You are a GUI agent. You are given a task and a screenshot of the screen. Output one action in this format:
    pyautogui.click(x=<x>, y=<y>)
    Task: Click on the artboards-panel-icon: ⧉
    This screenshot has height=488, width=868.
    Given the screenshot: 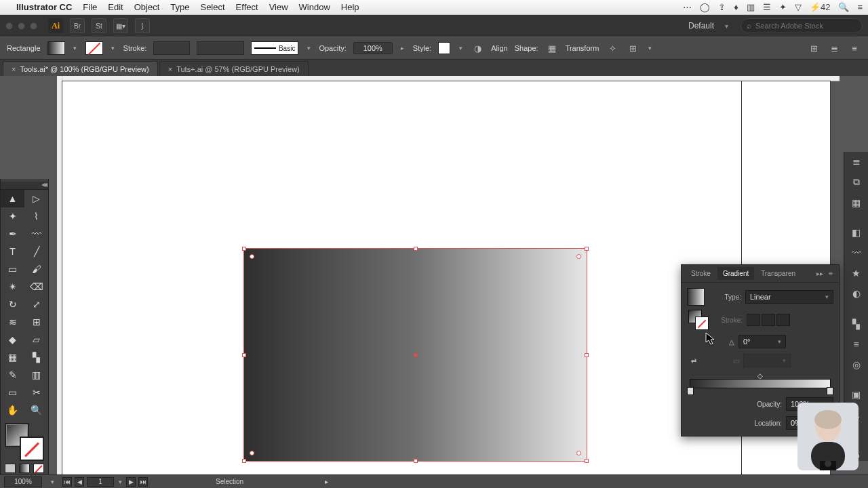 What is the action you would take?
    pyautogui.click(x=856, y=182)
    